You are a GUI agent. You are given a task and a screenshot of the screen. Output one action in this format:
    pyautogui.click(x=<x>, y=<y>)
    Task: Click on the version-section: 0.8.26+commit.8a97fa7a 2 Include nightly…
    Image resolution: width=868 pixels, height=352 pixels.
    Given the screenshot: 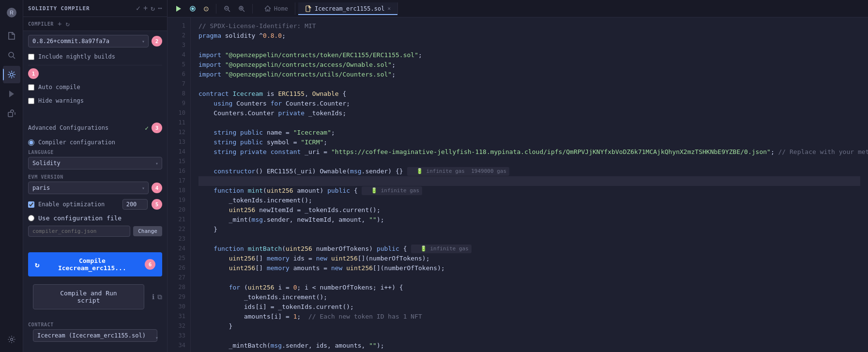 What is the action you would take?
    pyautogui.click(x=95, y=72)
    